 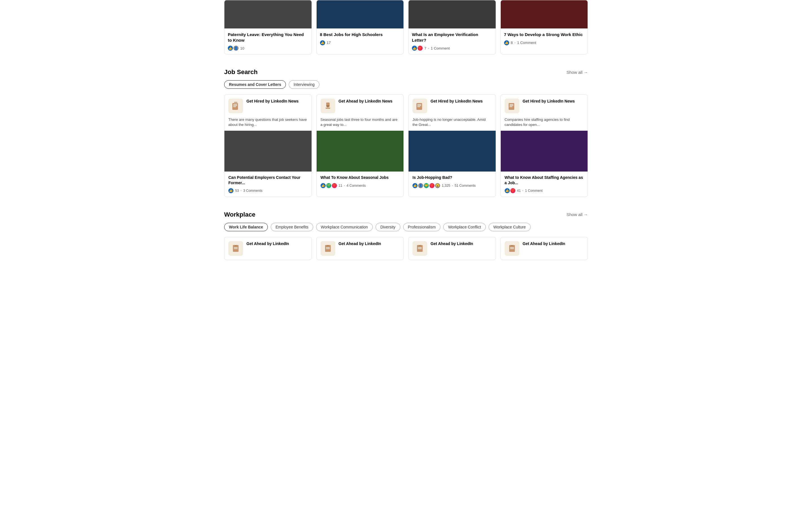 What do you see at coordinates (452, 146) in the screenshot?
I see `job-article-3: Get Hired by LinkedIn News Job-hopping i…` at bounding box center [452, 146].